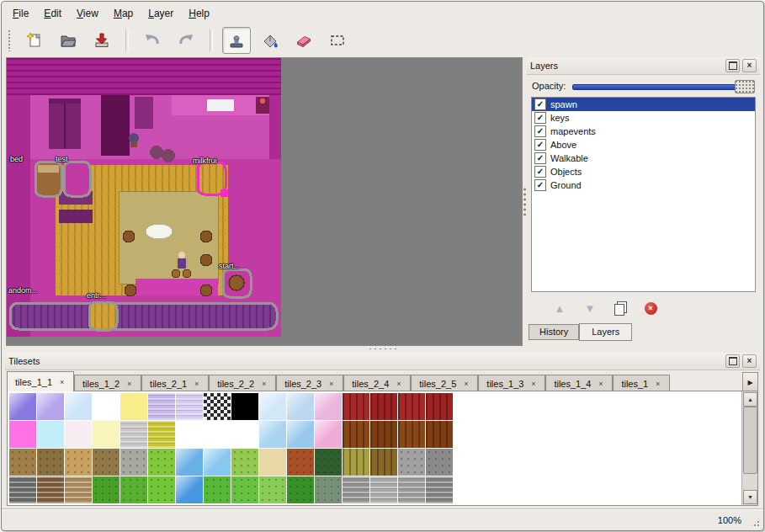 The height and width of the screenshot is (532, 765). I want to click on menu-item-view: View, so click(88, 13).